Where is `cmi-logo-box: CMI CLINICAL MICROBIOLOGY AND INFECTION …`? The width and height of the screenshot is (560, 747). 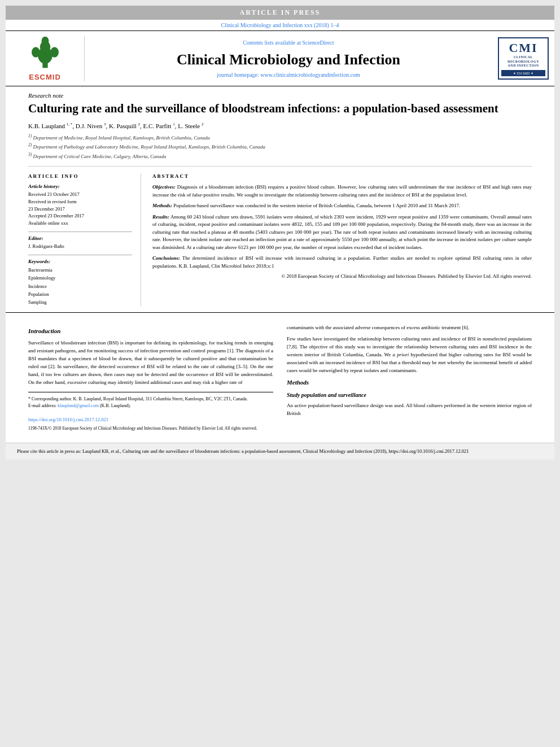
cmi-logo-box: CMI CLINICAL MICROBIOLOGY AND INFECTION … is located at coordinates (523, 59).